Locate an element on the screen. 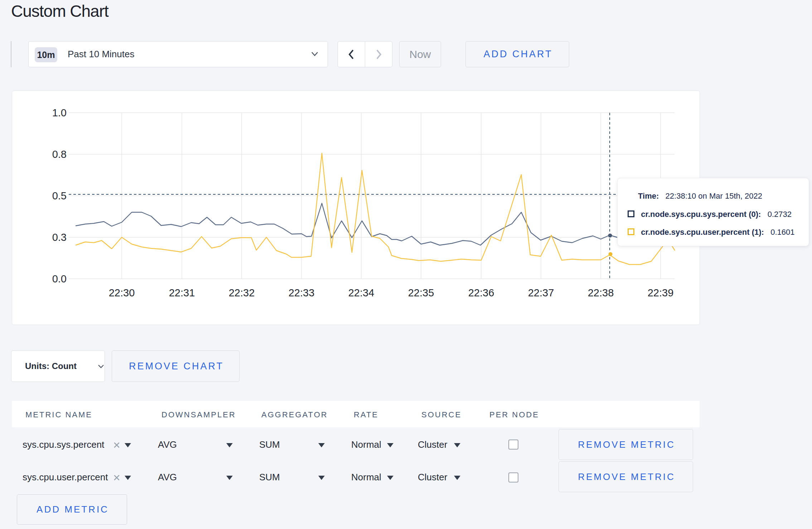 This screenshot has width=812, height=529. svg-text: 22:31 is located at coordinates (182, 293).